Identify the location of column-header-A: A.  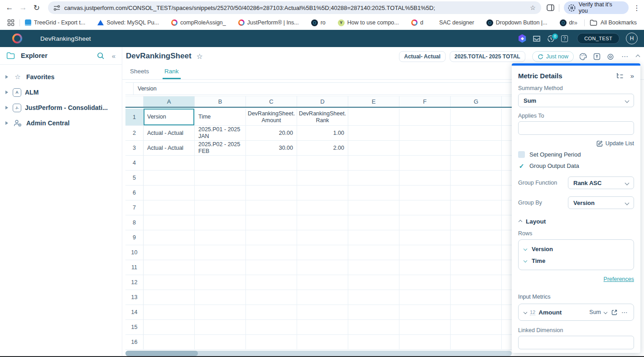
(169, 101).